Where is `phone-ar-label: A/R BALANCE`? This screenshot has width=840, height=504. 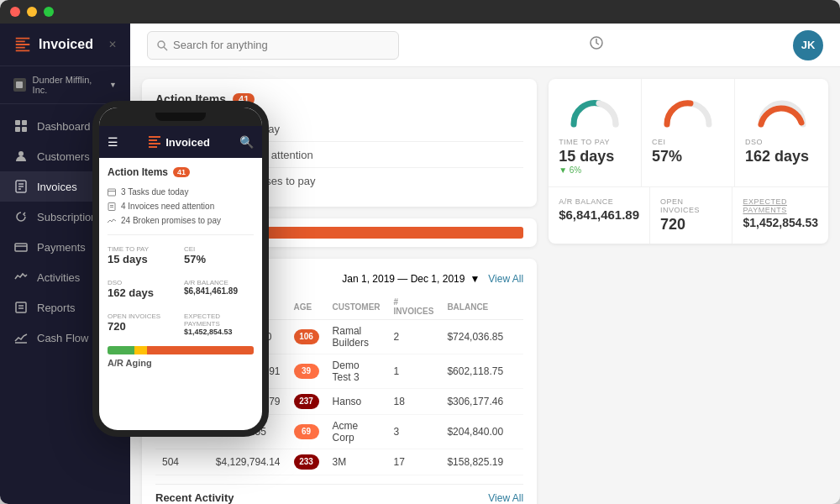 phone-ar-label: A/R BALANCE is located at coordinates (218, 282).